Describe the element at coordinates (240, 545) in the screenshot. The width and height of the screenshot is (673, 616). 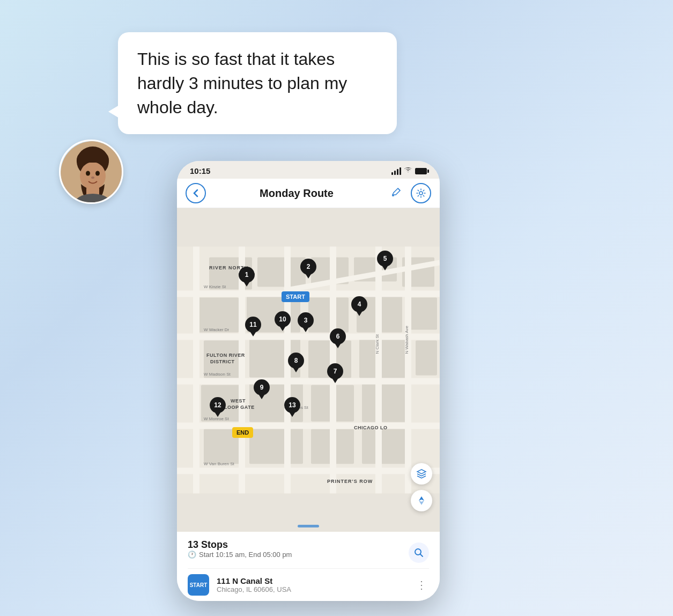
I see `stops-count: 13 Stops` at that location.